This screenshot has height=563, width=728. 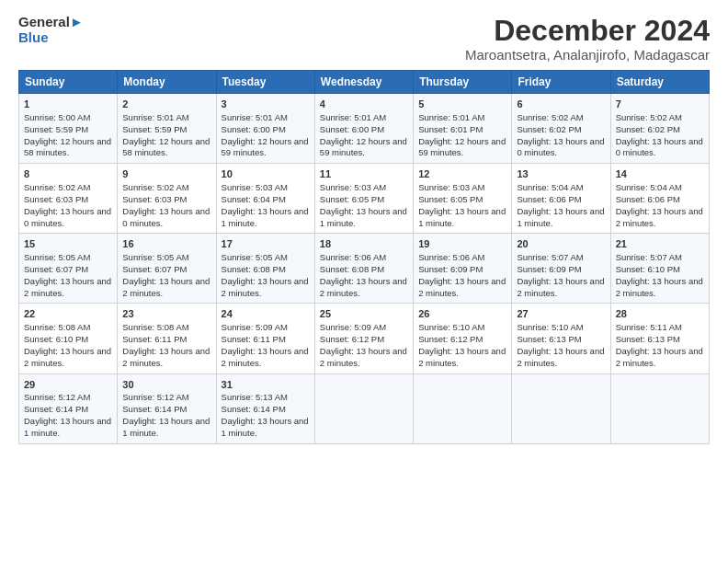 What do you see at coordinates (462, 105) in the screenshot?
I see `day-number: 5` at bounding box center [462, 105].